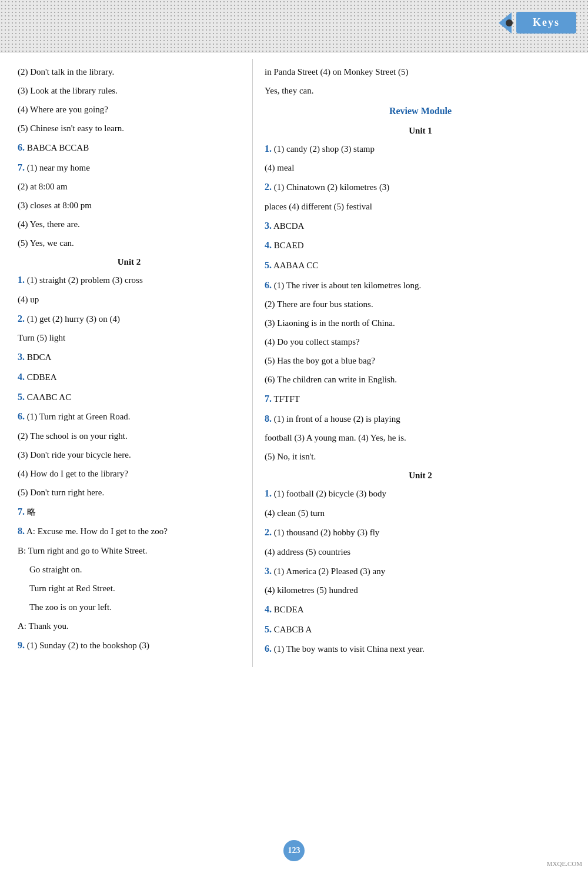 The height and width of the screenshot is (873, 588). What do you see at coordinates (129, 512) in the screenshot?
I see `list-item: 7. 略` at bounding box center [129, 512].